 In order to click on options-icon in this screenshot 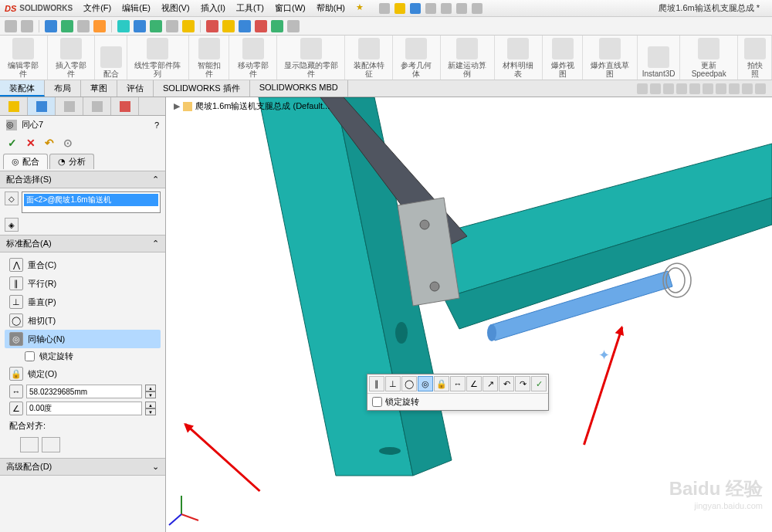, I will do `click(477, 8)`.